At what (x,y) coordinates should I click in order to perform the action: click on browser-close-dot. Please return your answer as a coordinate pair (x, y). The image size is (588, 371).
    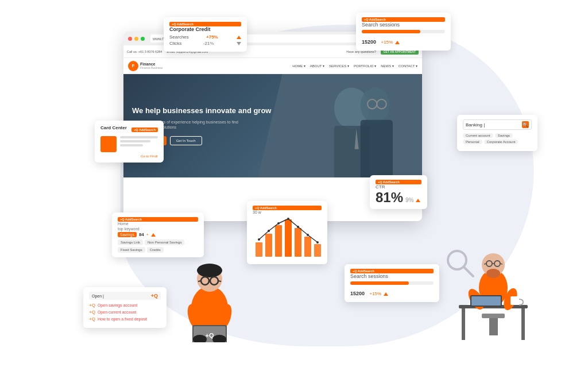
    Looking at the image, I should click on (130, 39).